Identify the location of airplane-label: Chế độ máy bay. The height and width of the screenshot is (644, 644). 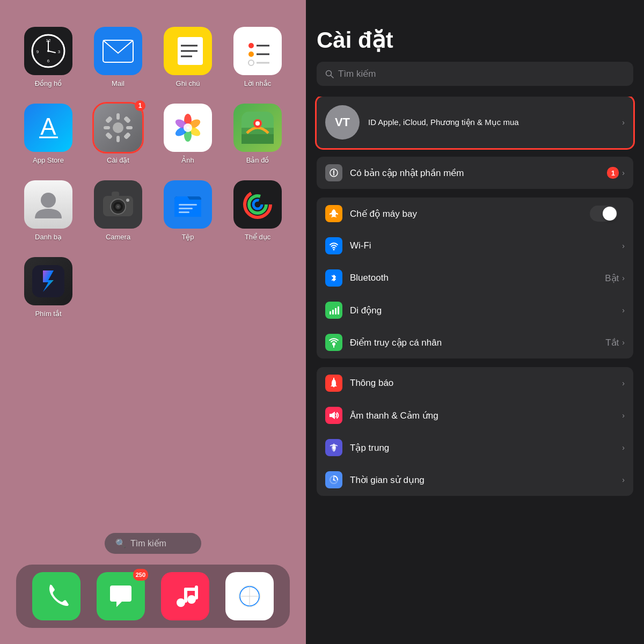
(470, 214).